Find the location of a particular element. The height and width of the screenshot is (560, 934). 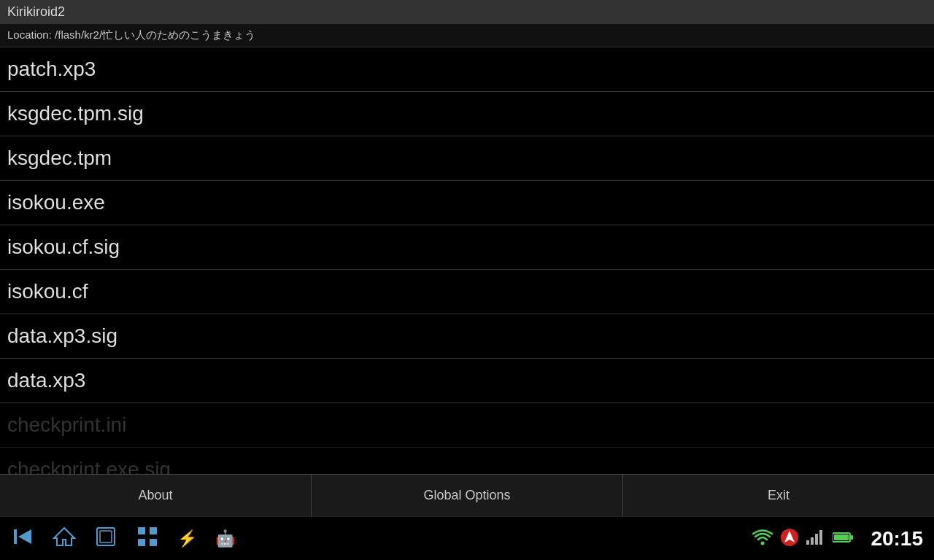

menu-bar: AboutGlobal OptionsExit is located at coordinates (467, 495).